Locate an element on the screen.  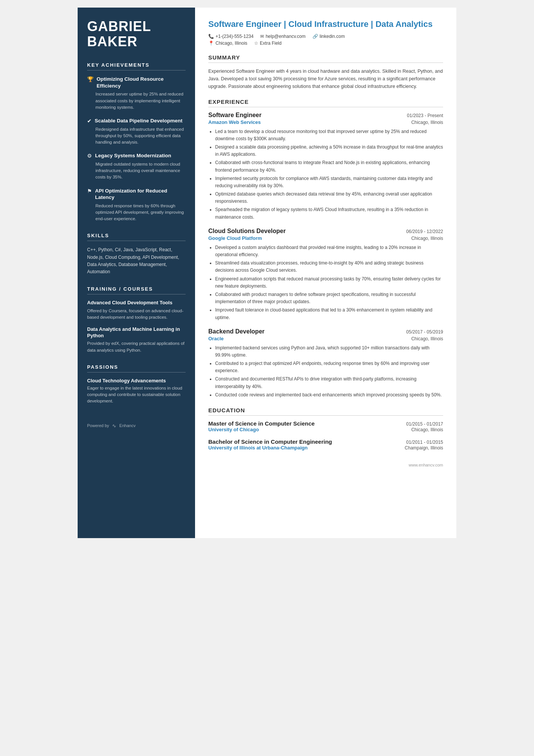
edu-school: University of Illinois at Urbana-Champai… is located at coordinates (258, 448).